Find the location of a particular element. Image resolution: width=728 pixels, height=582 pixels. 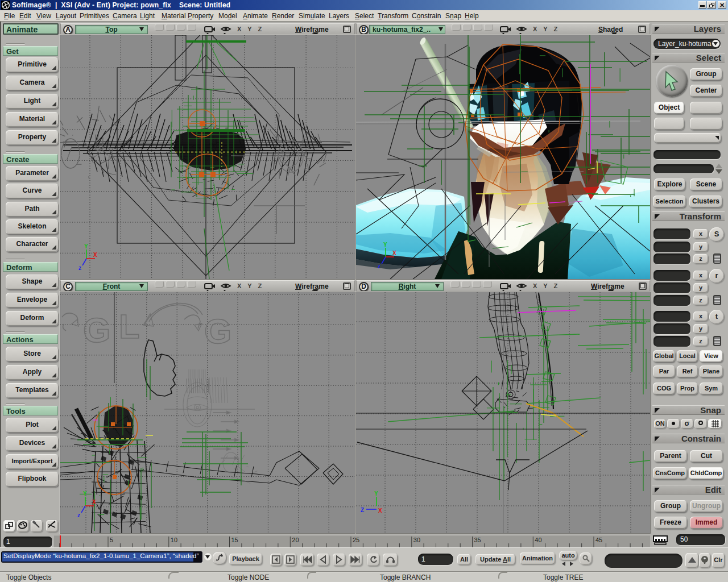

svg-text: 25 is located at coordinates (356, 540).